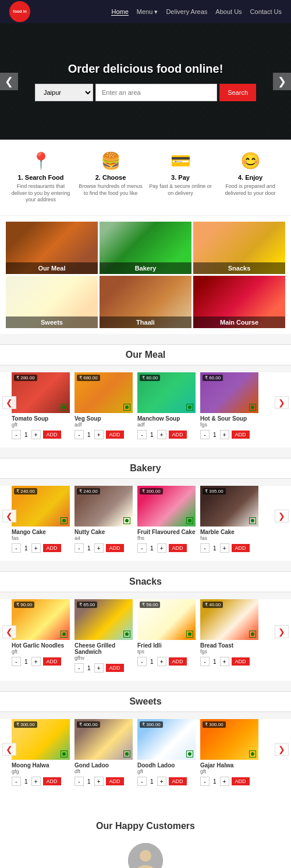  Describe the element at coordinates (225, 435) in the screenshot. I see `meal-3-plus: +` at that location.